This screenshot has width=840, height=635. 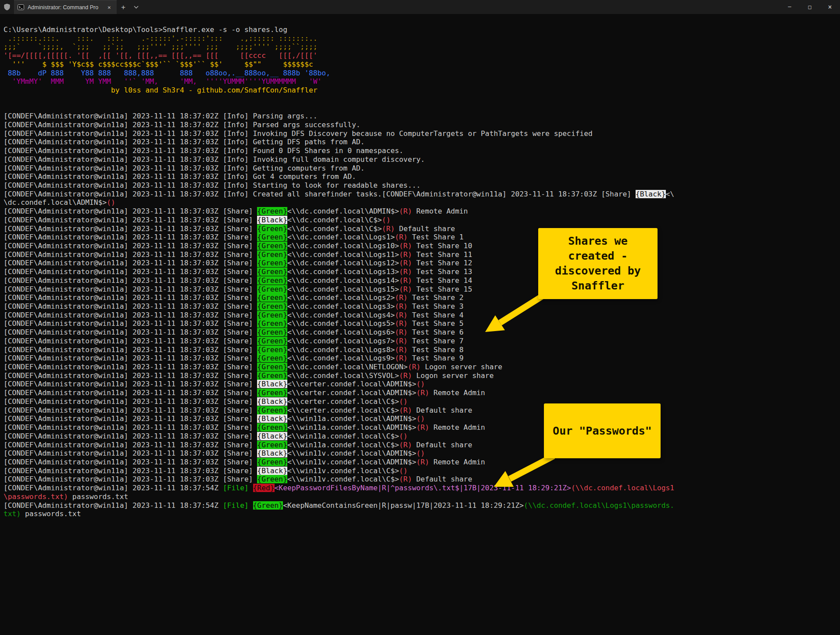 What do you see at coordinates (65, 7) in the screenshot?
I see `tab-title: Administrator: Command Pro` at bounding box center [65, 7].